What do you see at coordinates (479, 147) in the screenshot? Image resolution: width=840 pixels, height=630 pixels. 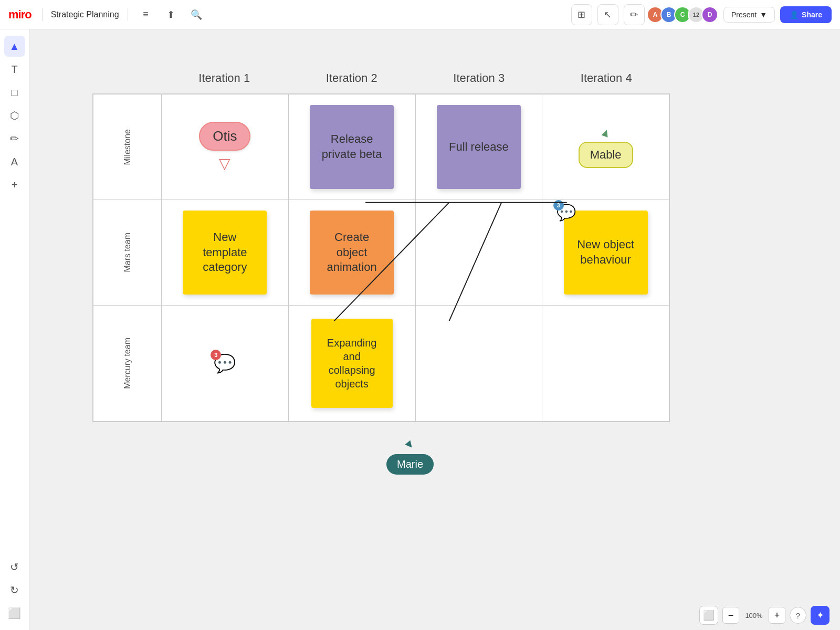 I see `full-release-sticky: Full release` at bounding box center [479, 147].